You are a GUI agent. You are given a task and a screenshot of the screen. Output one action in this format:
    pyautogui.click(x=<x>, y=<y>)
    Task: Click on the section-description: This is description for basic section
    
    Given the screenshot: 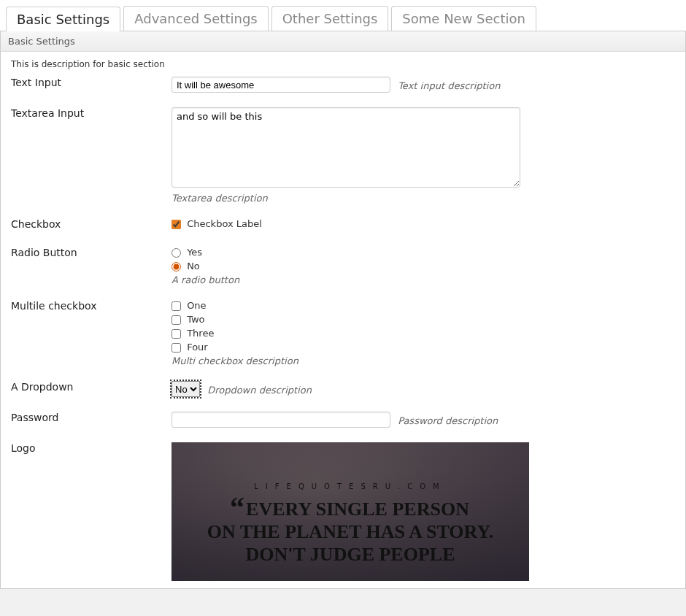 What is the action you would take?
    pyautogui.click(x=343, y=61)
    